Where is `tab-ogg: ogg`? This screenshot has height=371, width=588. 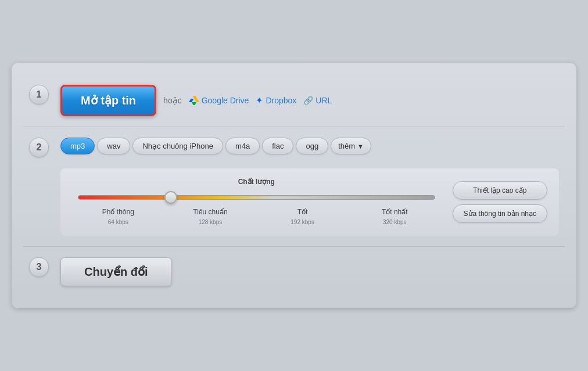
tab-ogg: ogg is located at coordinates (312, 146).